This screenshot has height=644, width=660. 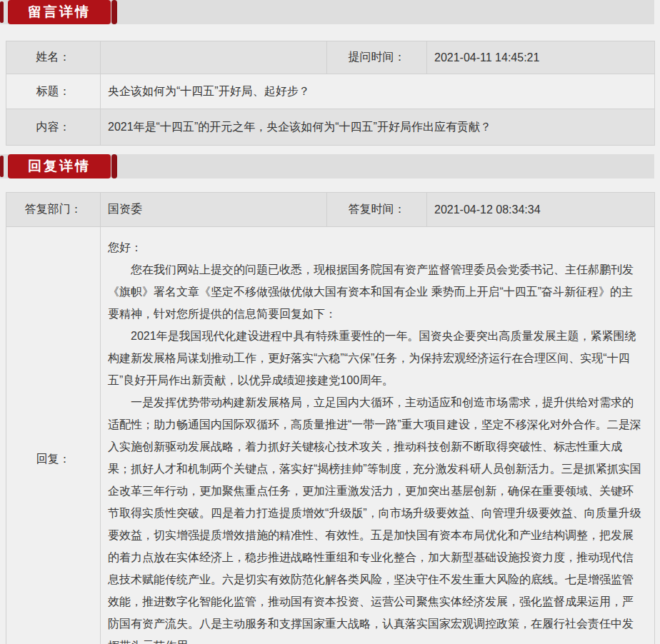 I want to click on reply-paragraph: 您在我们网站上提交的问题已收悉，现根据国务院国有资产监督管理委员会党委书记、主任…, so click(x=376, y=291).